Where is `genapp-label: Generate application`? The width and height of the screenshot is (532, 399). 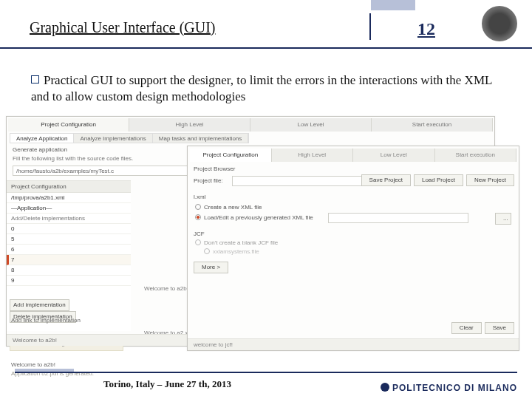
genapp-label: Generate application is located at coordinates (40, 149).